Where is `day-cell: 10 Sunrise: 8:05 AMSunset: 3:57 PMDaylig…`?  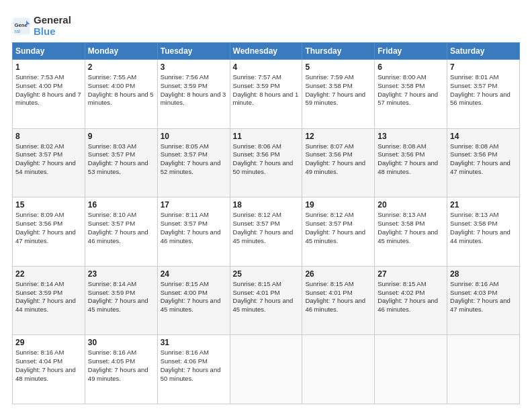 day-cell: 10 Sunrise: 8:05 AMSunset: 3:57 PMDaylig… is located at coordinates (193, 163).